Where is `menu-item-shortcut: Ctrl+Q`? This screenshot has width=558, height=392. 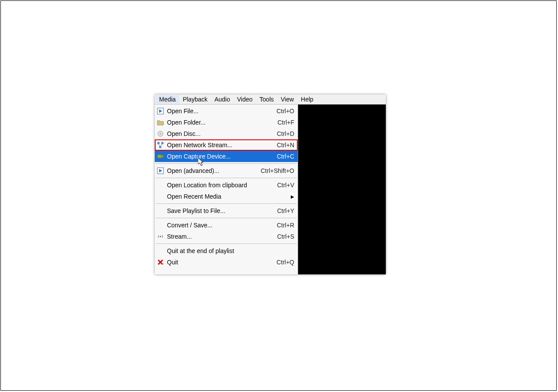 menu-item-shortcut: Ctrl+Q is located at coordinates (285, 262).